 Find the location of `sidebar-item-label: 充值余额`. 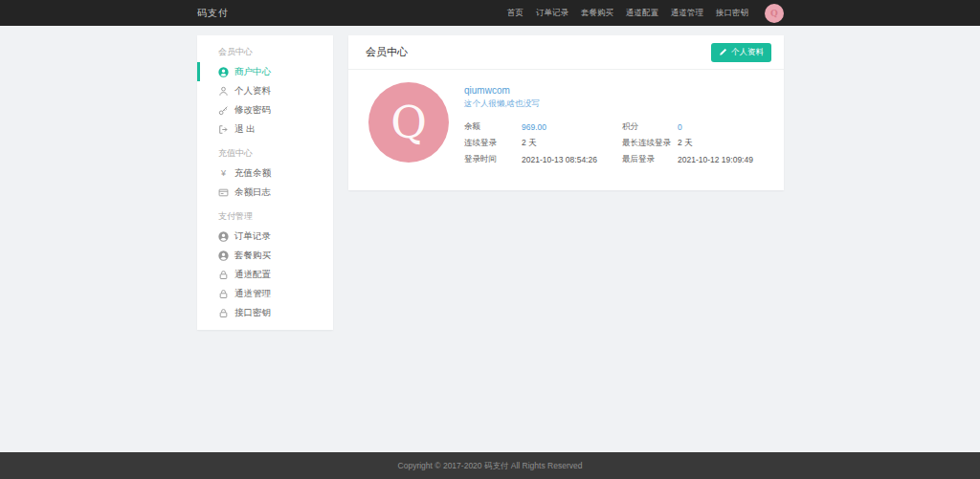

sidebar-item-label: 充值余额 is located at coordinates (253, 174).